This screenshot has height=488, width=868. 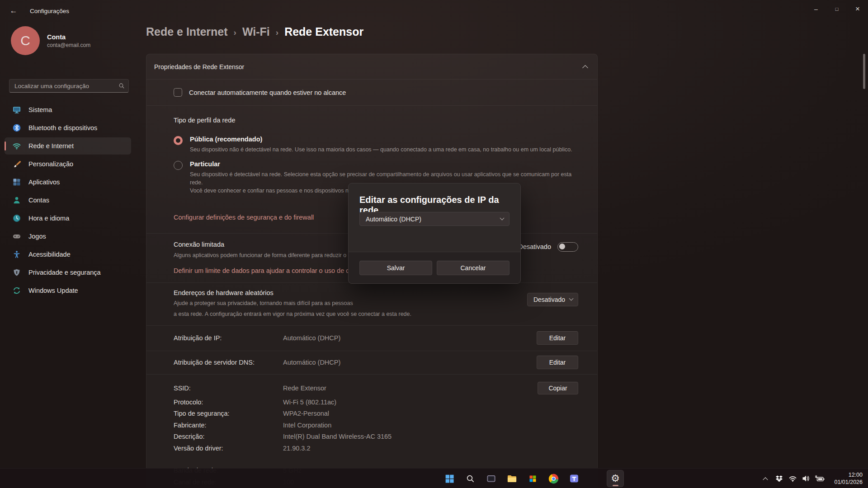 What do you see at coordinates (376, 436) in the screenshot?
I see `detail-row-descricao: Descrição: Intel(R) Dual Band Wireless-A…` at bounding box center [376, 436].